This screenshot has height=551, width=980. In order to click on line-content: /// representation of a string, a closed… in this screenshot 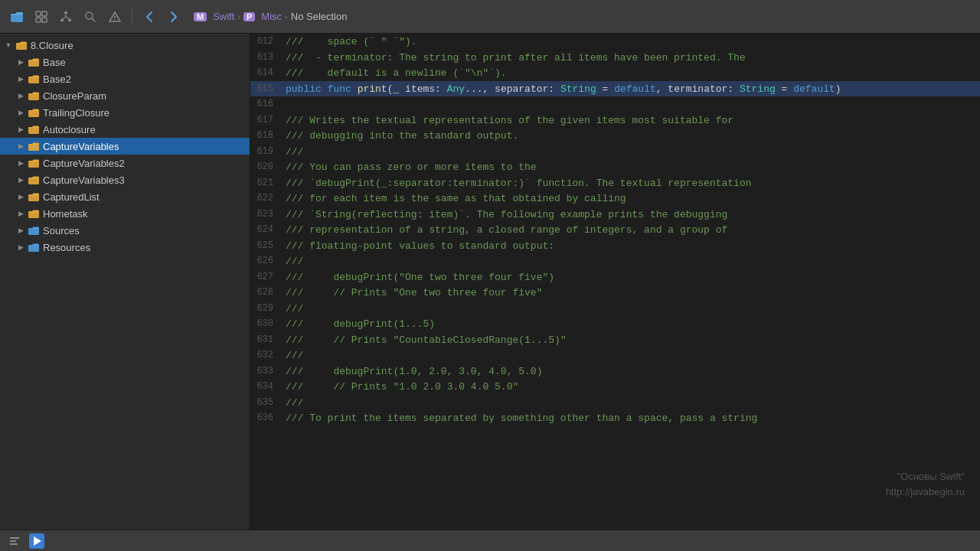, I will do `click(631, 230)`.